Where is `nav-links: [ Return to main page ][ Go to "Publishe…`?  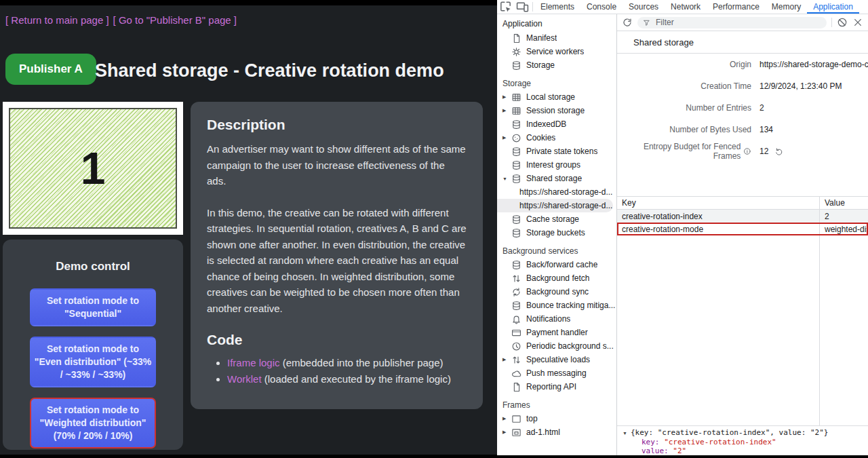
nav-links: [ Return to main page ][ Go to "Publishe… is located at coordinates (123, 20).